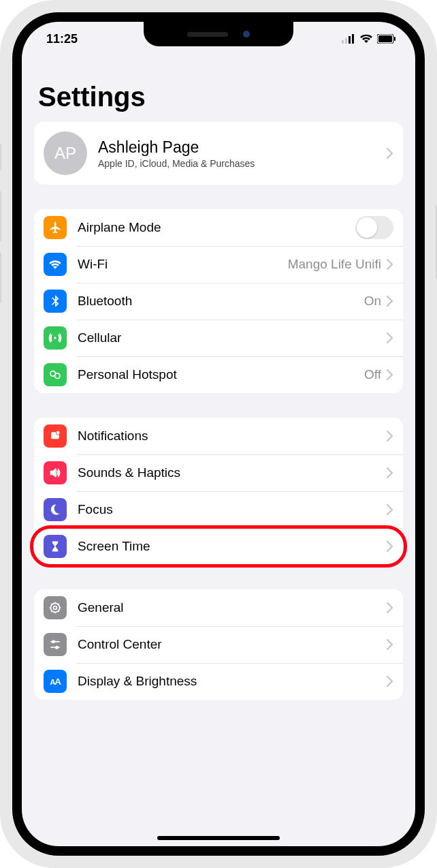  What do you see at coordinates (218, 510) in the screenshot?
I see `row-focus: Focus` at bounding box center [218, 510].